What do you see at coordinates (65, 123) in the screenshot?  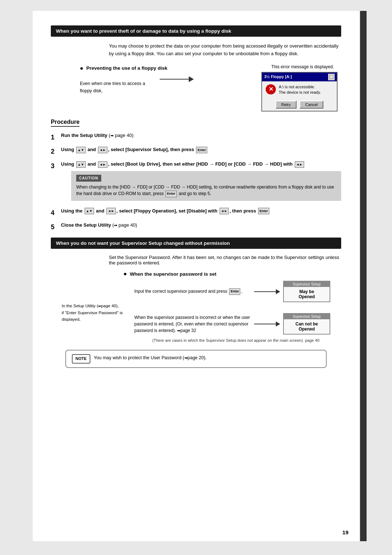 I see `procedure-heading: Procedure` at bounding box center [65, 123].